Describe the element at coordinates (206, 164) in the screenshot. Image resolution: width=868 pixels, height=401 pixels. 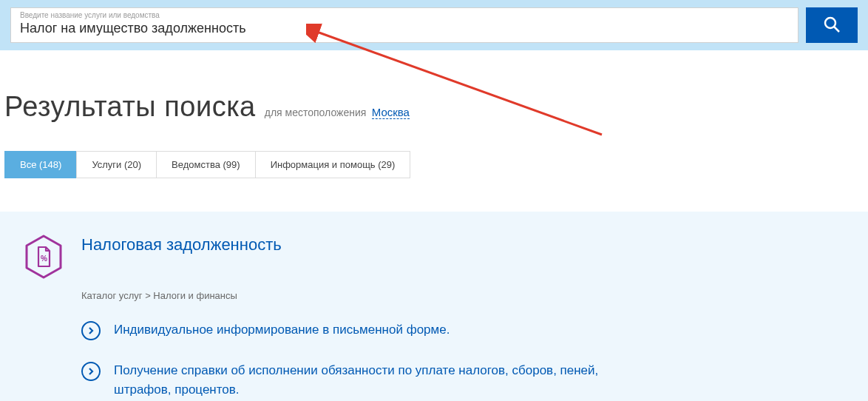
I see `tab-departments: Ведомства (99)` at that location.